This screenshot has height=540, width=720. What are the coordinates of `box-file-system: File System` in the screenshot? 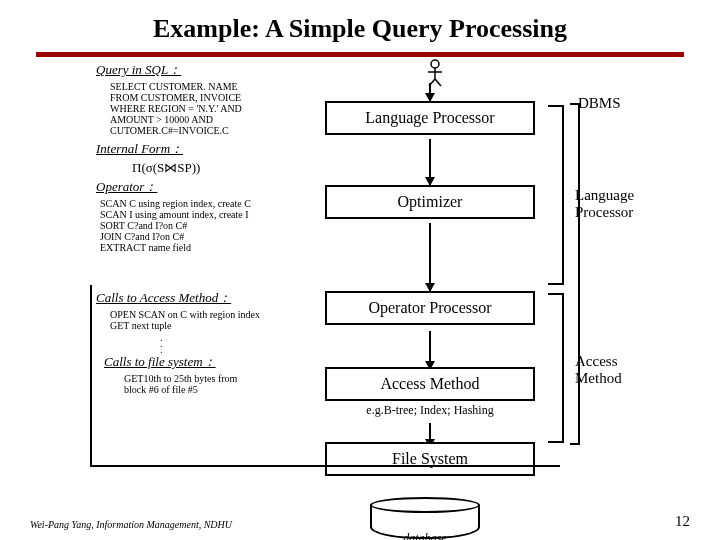 It's located at (430, 459).